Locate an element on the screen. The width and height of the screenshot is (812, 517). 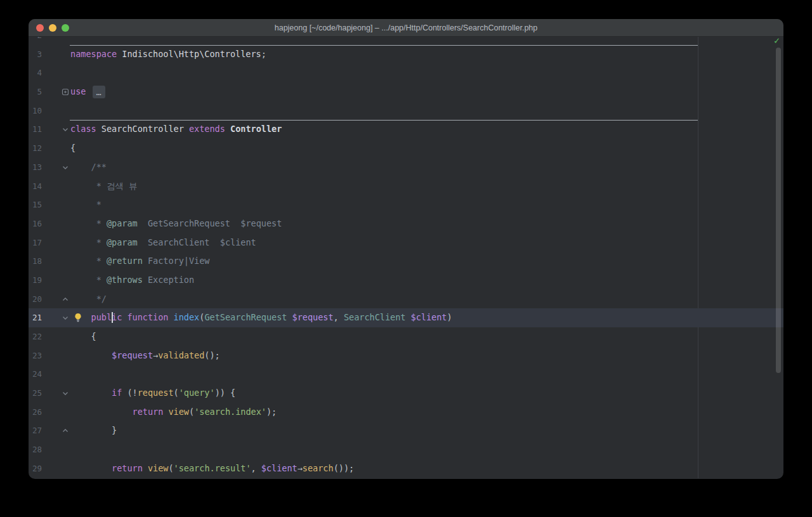
code-text: if (!request('query')) { is located at coordinates (153, 393).